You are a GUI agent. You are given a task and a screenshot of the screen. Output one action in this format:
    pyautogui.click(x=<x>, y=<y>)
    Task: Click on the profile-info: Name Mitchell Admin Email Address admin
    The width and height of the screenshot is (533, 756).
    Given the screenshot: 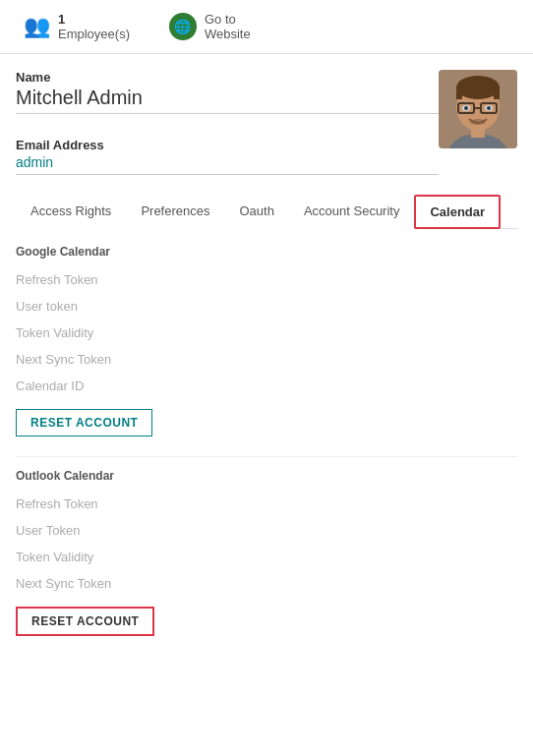 What is the action you would take?
    pyautogui.click(x=227, y=122)
    